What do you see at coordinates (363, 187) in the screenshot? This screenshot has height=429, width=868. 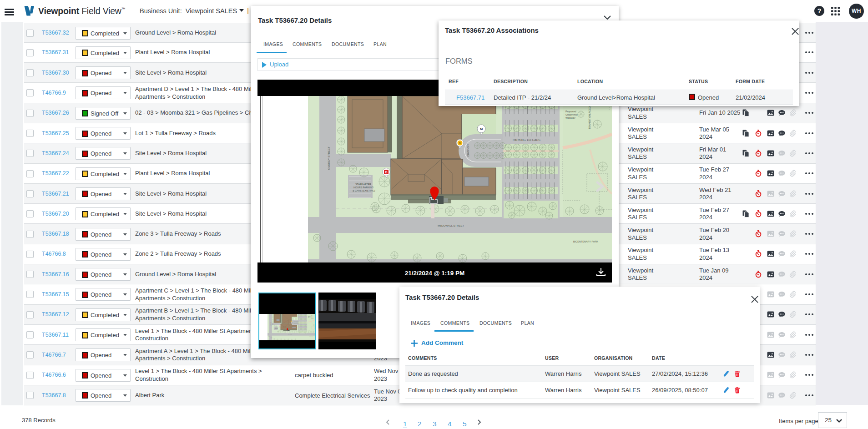 I see `svg-text: HOURS PARKING` at bounding box center [363, 187].